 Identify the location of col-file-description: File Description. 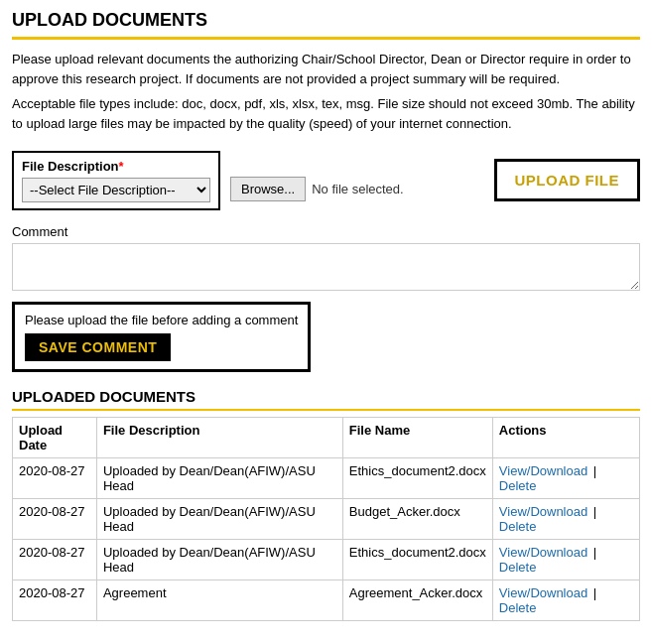
(219, 439).